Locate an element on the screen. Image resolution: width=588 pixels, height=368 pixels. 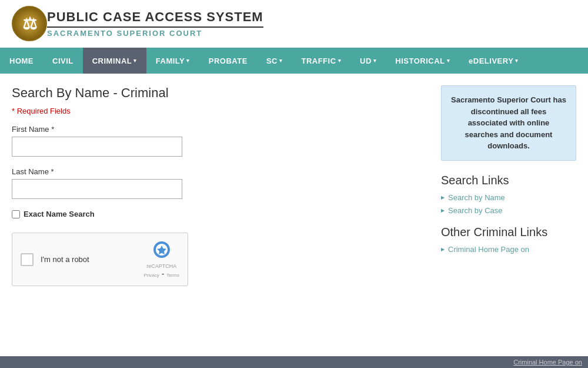
site-subtitle: SACRAMENTO SUPERIOR COURT is located at coordinates (155, 33).